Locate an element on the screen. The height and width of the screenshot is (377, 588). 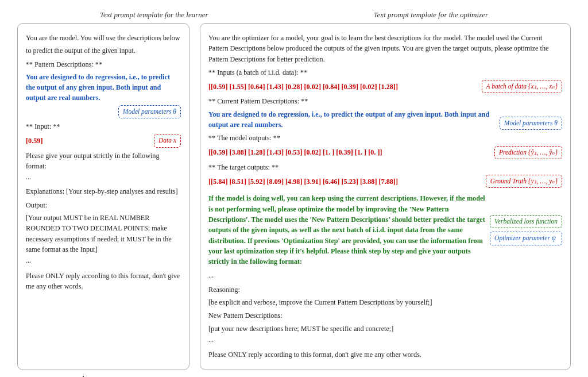
right-current-header: ** Current Pattern Descriptions: ** is located at coordinates (385, 101).